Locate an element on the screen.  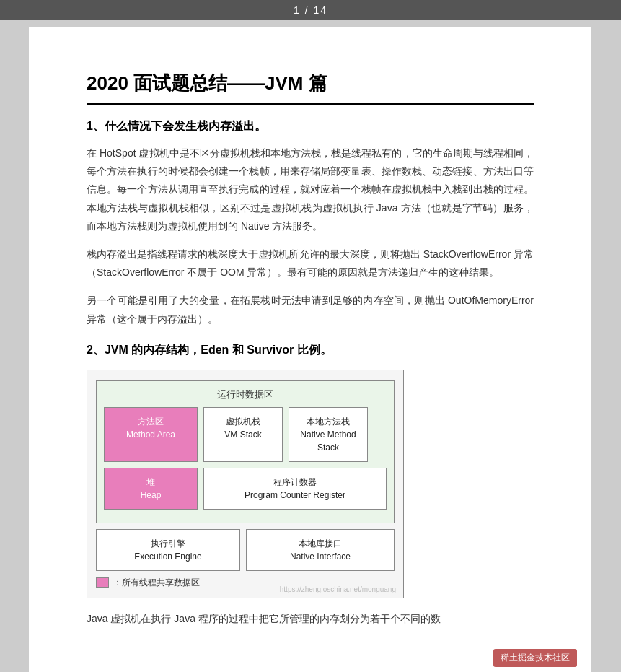
vm-stack-zh: 虚拟机栈 is located at coordinates (243, 422).